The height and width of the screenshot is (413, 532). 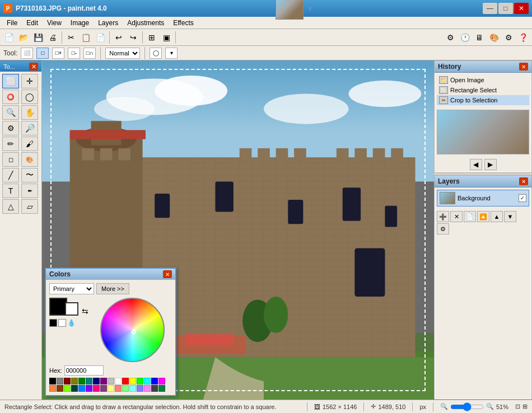 What do you see at coordinates (523, 37) in the screenshot?
I see `help-button: ❓` at bounding box center [523, 37].